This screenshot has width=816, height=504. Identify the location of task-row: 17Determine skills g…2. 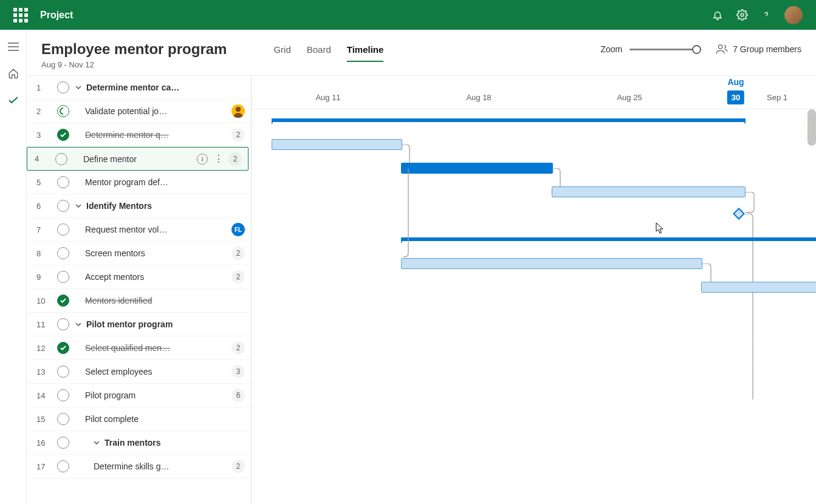
(139, 466).